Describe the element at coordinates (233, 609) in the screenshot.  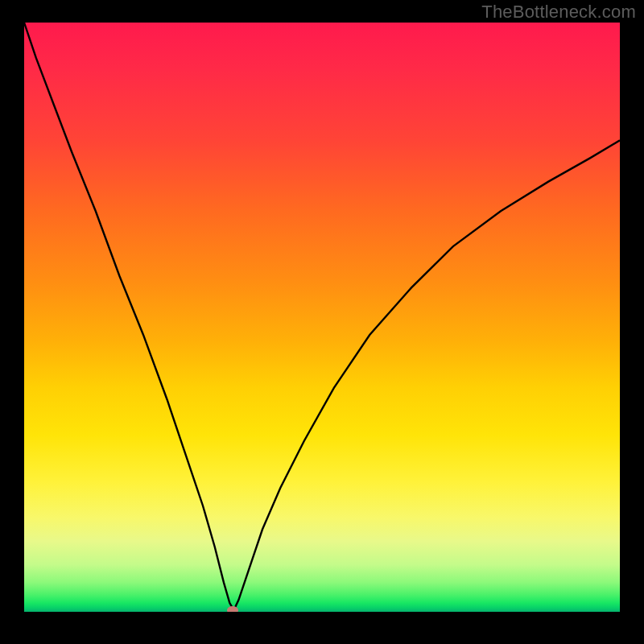
I see `optimum-marker` at that location.